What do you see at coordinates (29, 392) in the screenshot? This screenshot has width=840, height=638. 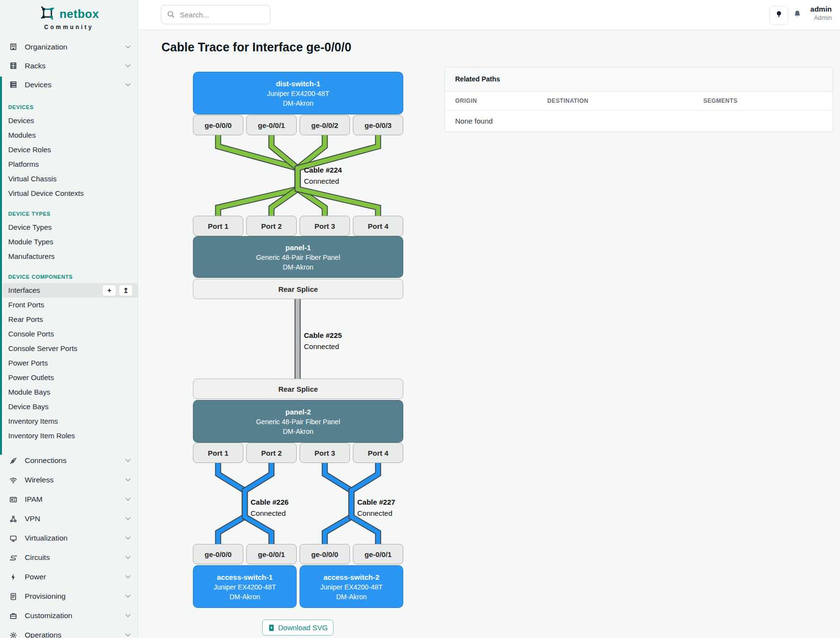 I see `sidebar-item-label: Module Bays` at bounding box center [29, 392].